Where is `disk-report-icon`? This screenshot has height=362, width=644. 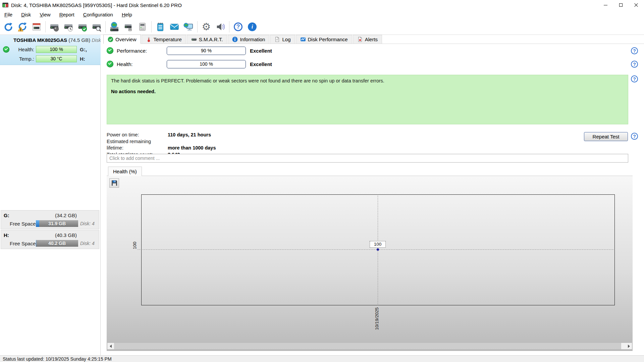
disk-report-icon is located at coordinates (37, 27).